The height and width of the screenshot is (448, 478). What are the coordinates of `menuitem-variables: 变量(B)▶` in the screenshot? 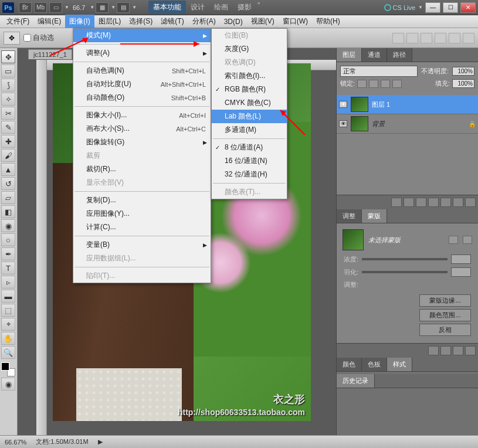 It's located at (142, 245).